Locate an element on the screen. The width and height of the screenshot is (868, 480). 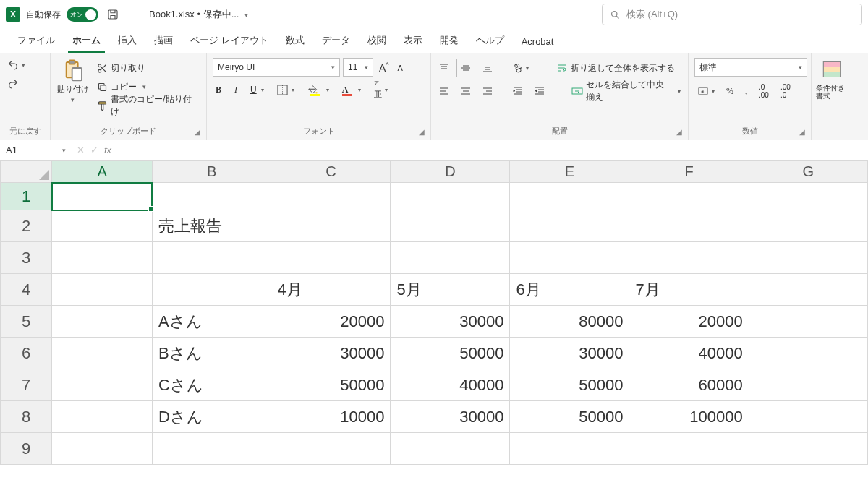
save-icon is located at coordinates (113, 14).